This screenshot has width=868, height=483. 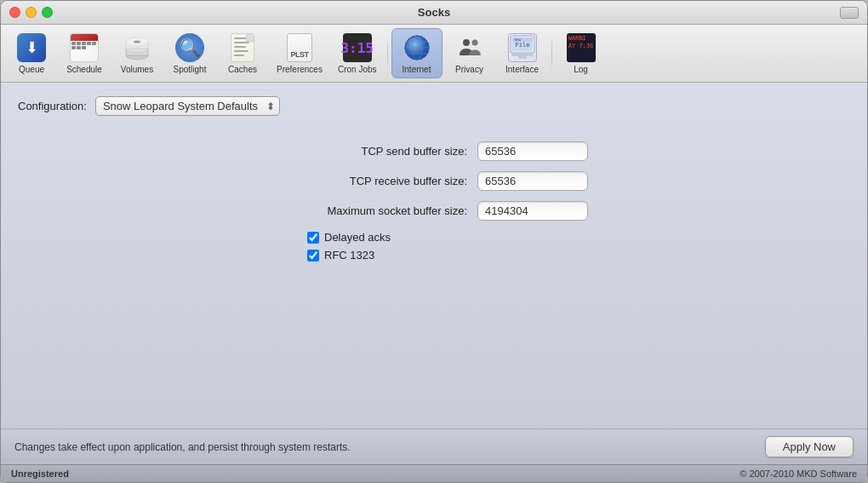 What do you see at coordinates (434, 446) in the screenshot?
I see `bottom-bar: Changes take effect upon application, an…` at bounding box center [434, 446].